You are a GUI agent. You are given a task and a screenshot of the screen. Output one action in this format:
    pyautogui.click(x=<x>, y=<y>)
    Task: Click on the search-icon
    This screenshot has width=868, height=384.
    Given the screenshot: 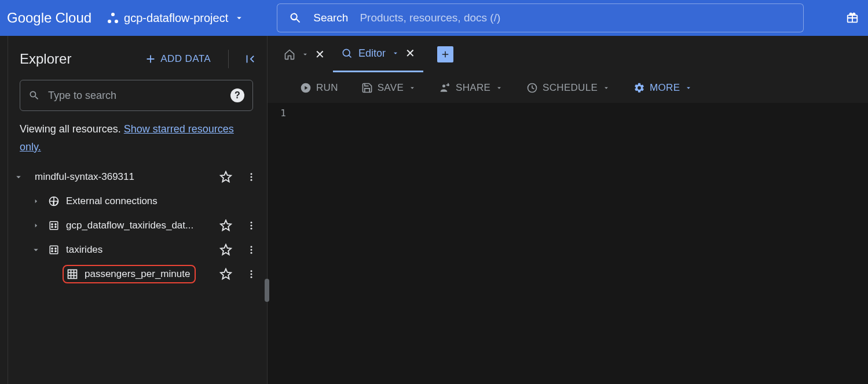 What is the action you would take?
    pyautogui.click(x=34, y=95)
    